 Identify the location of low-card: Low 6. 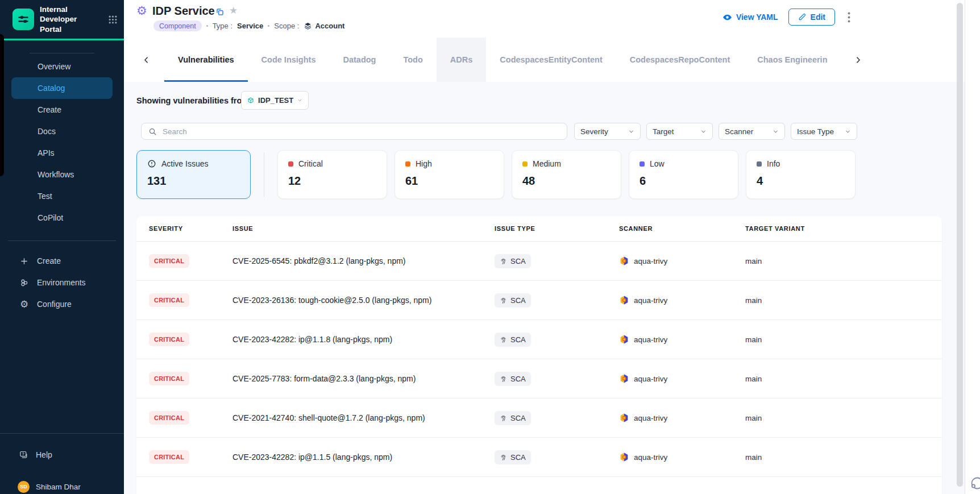
(683, 175).